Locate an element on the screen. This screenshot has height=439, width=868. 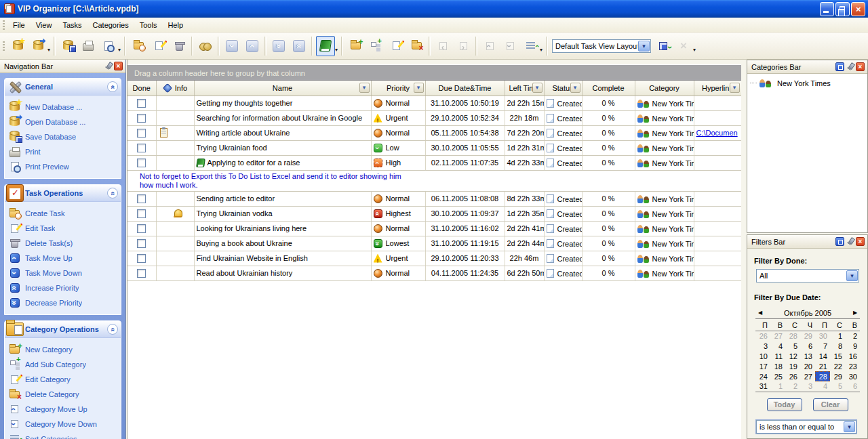
nav-item-print-preview: Print Preview is located at coordinates (64, 167).